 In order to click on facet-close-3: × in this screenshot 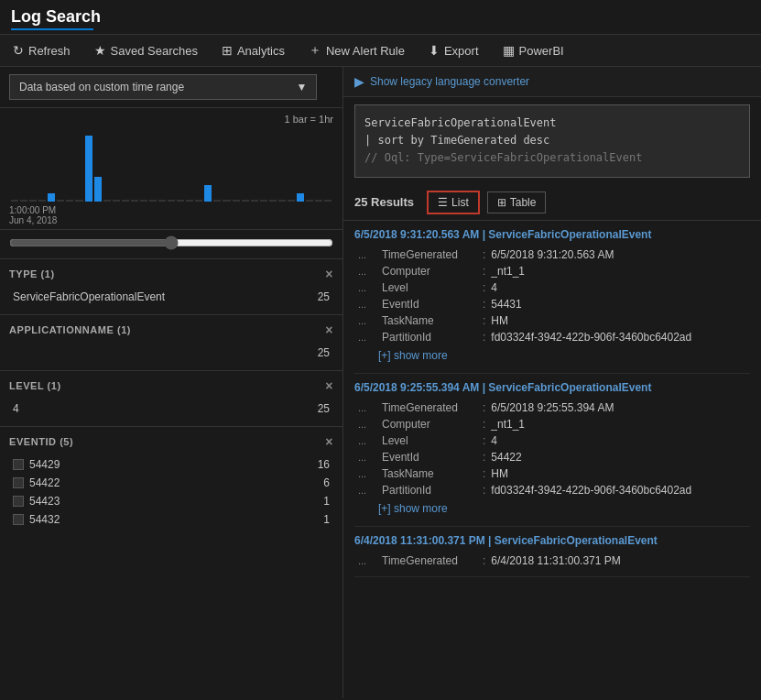, I will do `click(330, 442)`.